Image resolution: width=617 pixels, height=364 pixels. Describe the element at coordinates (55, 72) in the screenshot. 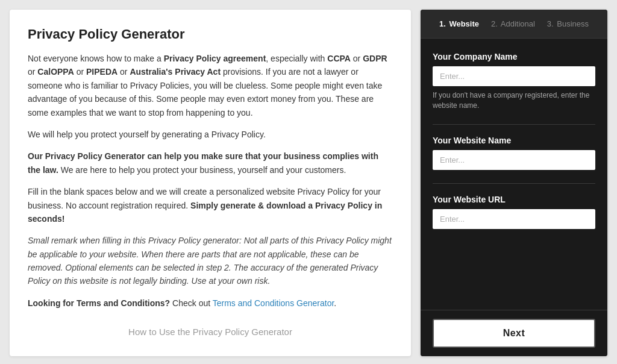

I see `intro-bold4: CalOPPA` at that location.